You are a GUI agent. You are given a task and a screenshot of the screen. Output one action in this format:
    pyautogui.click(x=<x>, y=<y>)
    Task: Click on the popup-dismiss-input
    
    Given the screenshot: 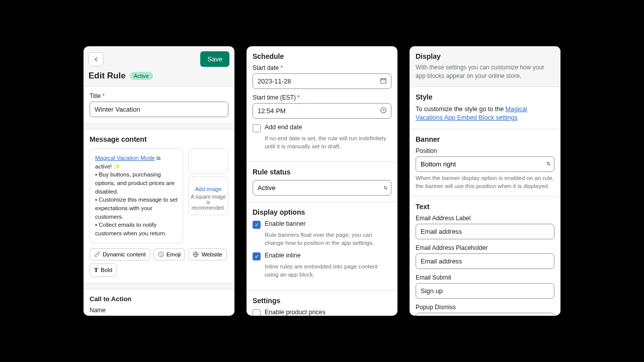 What is the action you would take?
    pyautogui.click(x=485, y=314)
    